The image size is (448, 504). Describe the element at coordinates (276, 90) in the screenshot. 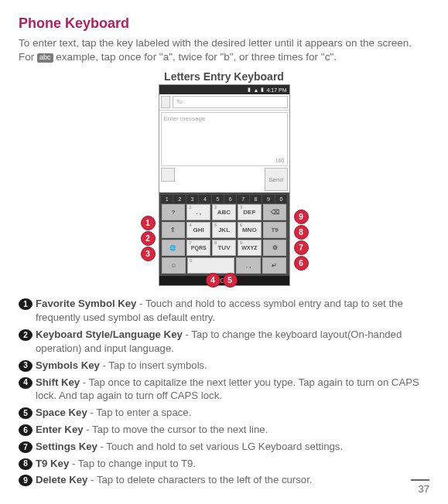

I see `clock: 4:17 PM` at that location.